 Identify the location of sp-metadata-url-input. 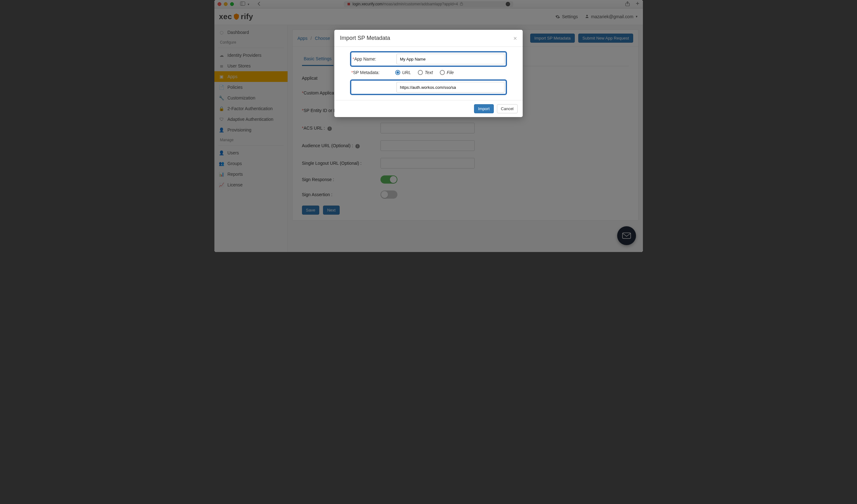
(450, 87).